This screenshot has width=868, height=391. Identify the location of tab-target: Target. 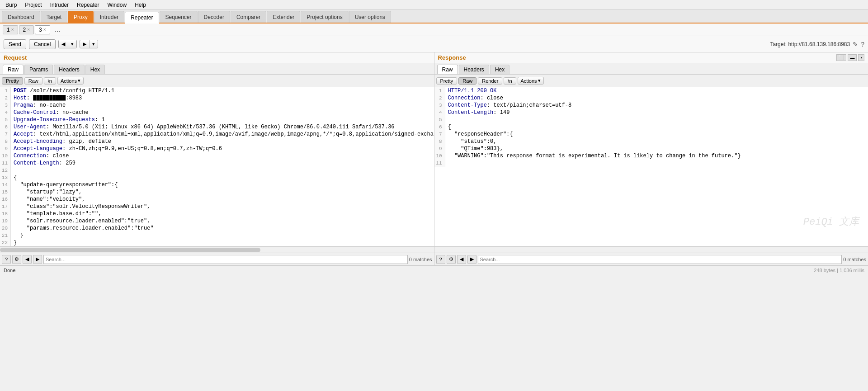
(54, 17).